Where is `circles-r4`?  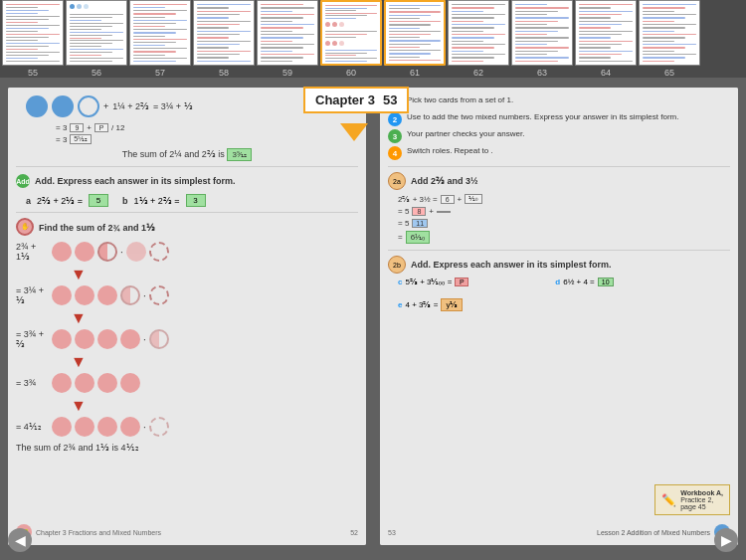
circles-r4 is located at coordinates (95, 383).